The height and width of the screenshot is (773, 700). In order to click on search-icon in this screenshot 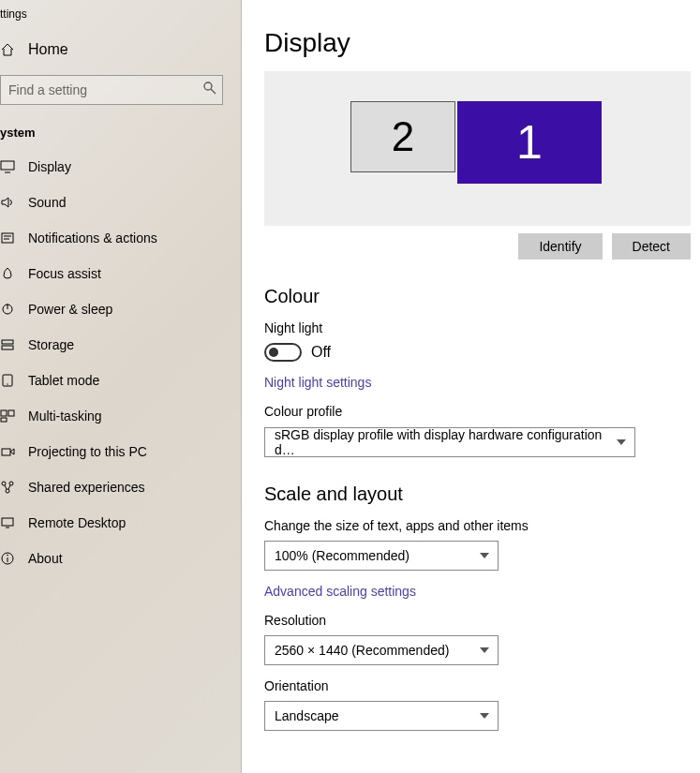, I will do `click(210, 88)`.